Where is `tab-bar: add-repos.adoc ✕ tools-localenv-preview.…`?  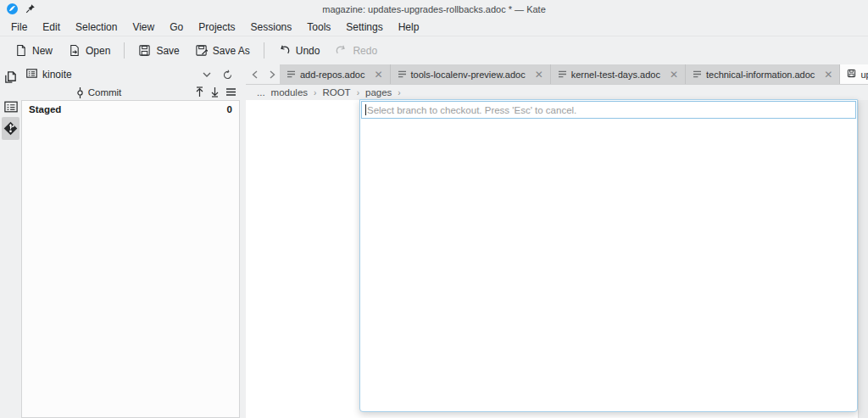 tab-bar: add-repos.adoc ✕ tools-localenv-preview.… is located at coordinates (557, 75).